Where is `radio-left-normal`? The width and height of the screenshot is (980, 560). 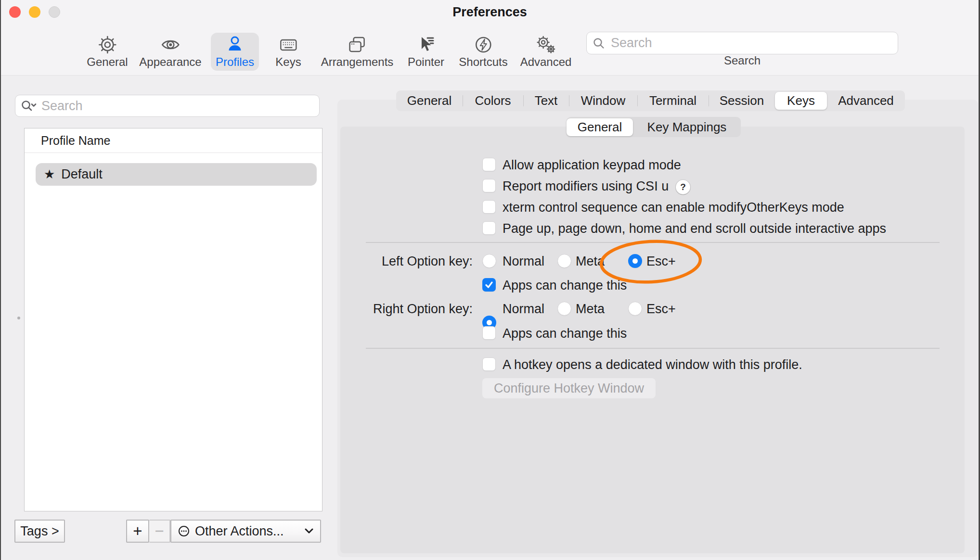 radio-left-normal is located at coordinates (489, 261).